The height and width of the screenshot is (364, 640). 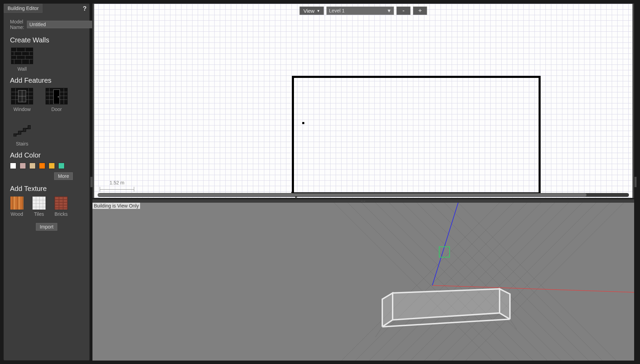 What do you see at coordinates (363, 201) in the screenshot?
I see `pane-splitter: ···` at bounding box center [363, 201].